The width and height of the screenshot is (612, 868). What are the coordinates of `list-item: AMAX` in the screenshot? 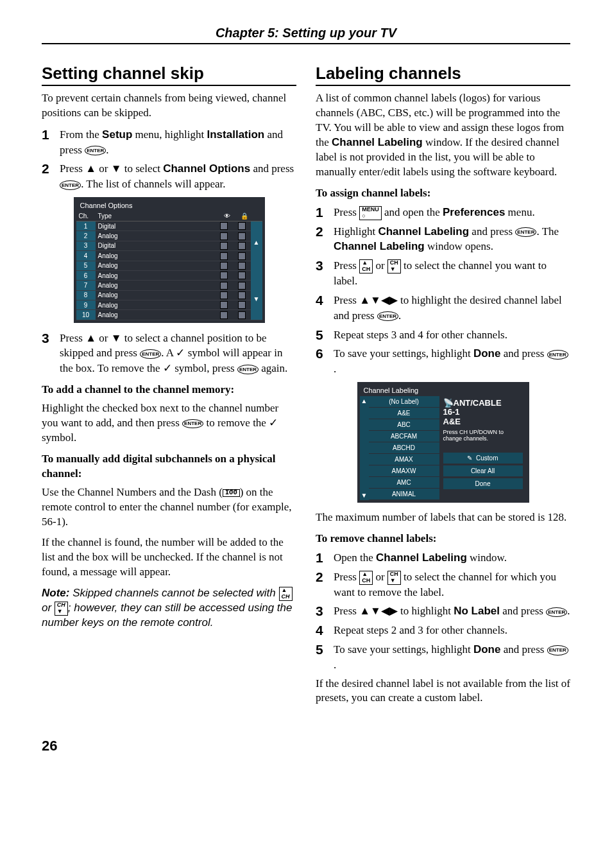 It's located at (404, 460).